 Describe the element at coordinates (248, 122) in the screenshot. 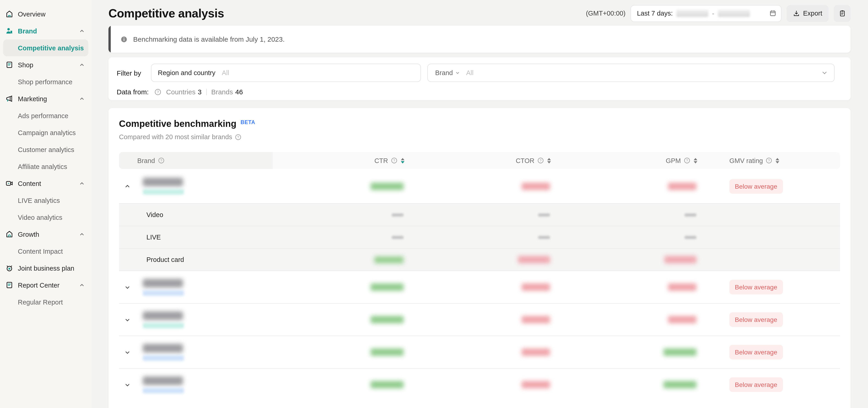

I see `beta-badge: BETA` at that location.